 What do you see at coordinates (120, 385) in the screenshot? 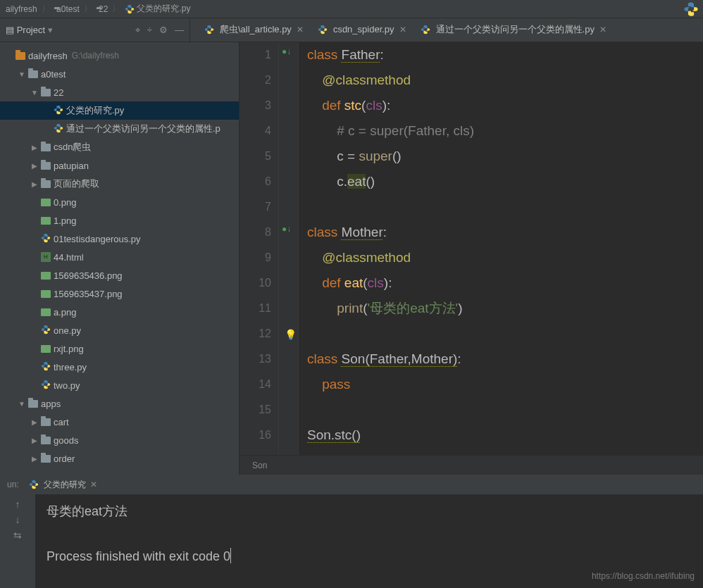
I see `tree-row: two.py` at bounding box center [120, 385].